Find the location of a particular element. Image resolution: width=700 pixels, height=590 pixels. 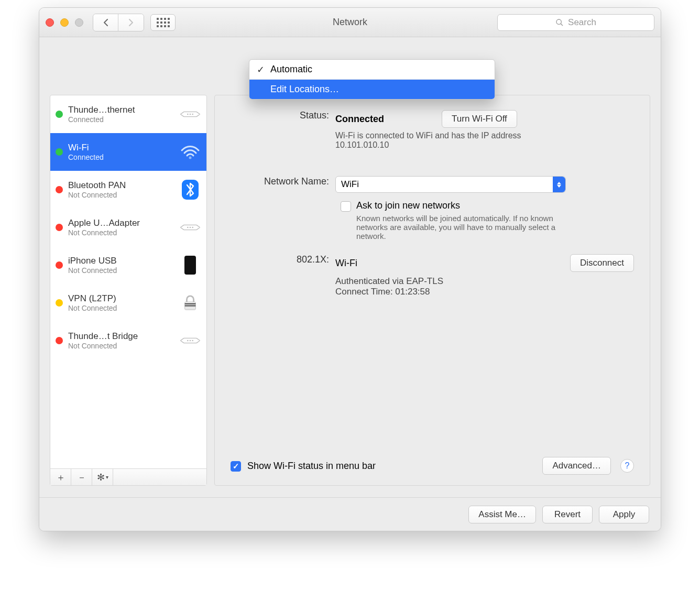

8021x-value: Wi-Fi is located at coordinates (346, 263).